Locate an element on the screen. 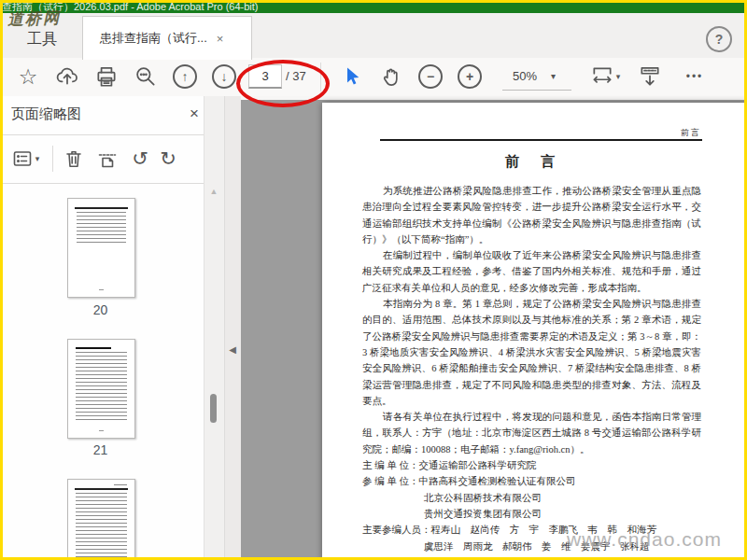 The height and width of the screenshot is (560, 747). window-title: 查指南（试行）2026.03.pdf - Adobe Acrobat Pro (… is located at coordinates (131, 7).